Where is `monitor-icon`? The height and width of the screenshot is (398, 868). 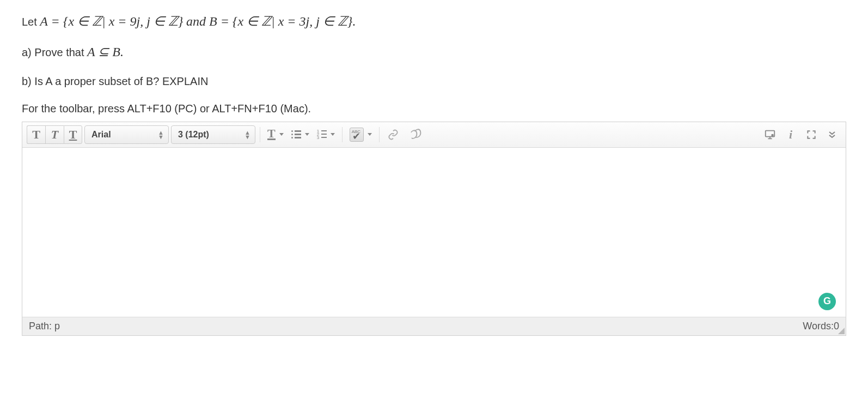
monitor-icon is located at coordinates (770, 135).